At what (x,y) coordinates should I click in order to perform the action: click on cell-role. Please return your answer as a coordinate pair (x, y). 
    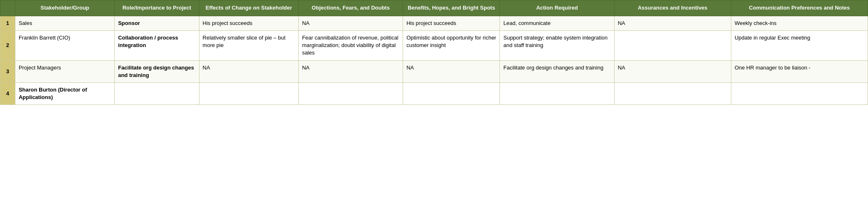
    Looking at the image, I should click on (157, 94).